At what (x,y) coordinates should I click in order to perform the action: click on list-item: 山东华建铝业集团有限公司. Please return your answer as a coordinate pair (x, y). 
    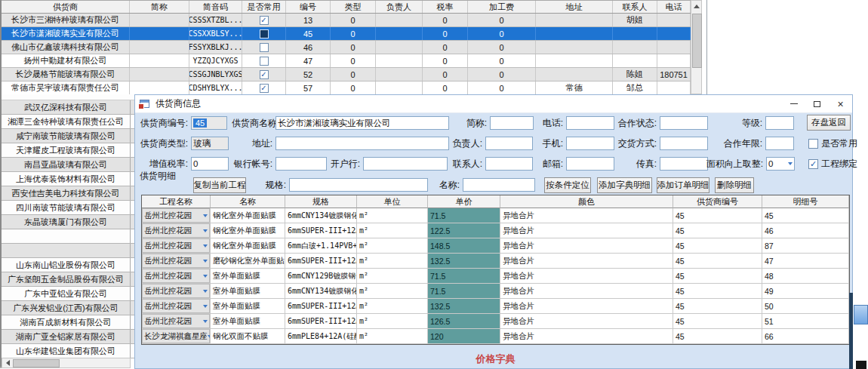
    Looking at the image, I should click on (68, 352).